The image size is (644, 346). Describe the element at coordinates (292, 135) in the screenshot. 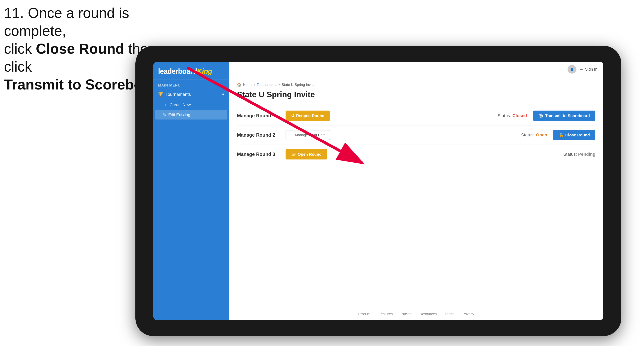

I see `manage-icon: ☰` at that location.